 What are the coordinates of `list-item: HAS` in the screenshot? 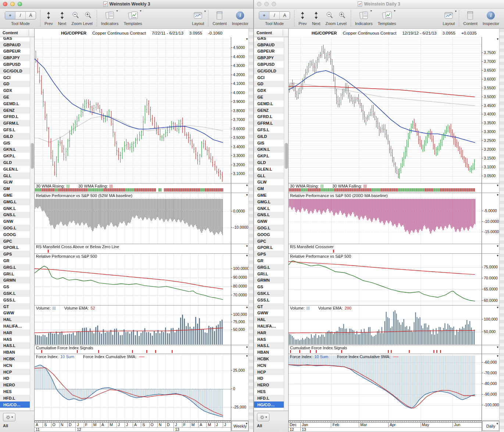 It's located at (269, 339).